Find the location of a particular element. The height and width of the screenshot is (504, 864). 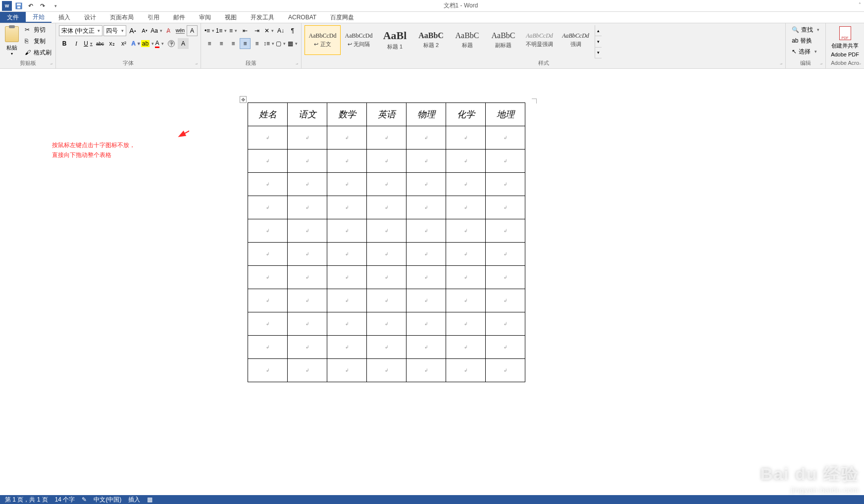

status-macro-icon: ▦ is located at coordinates (150, 500).